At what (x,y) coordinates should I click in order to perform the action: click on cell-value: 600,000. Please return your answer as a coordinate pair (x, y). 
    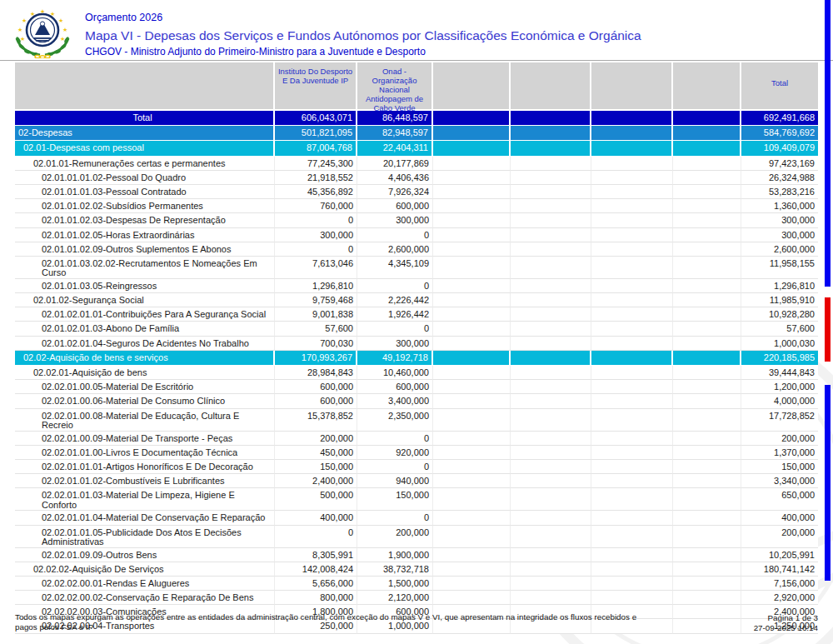
    Looking at the image, I should click on (395, 207).